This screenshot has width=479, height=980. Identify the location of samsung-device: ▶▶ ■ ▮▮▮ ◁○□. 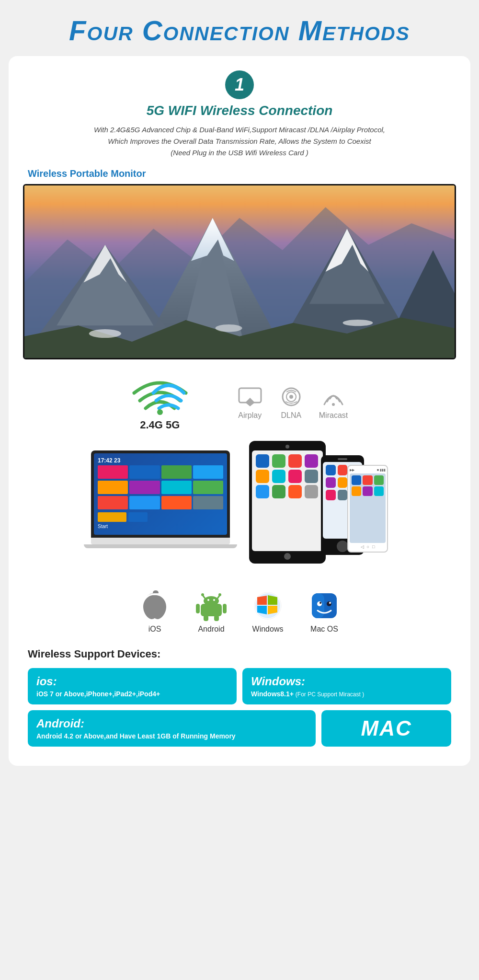
(368, 509).